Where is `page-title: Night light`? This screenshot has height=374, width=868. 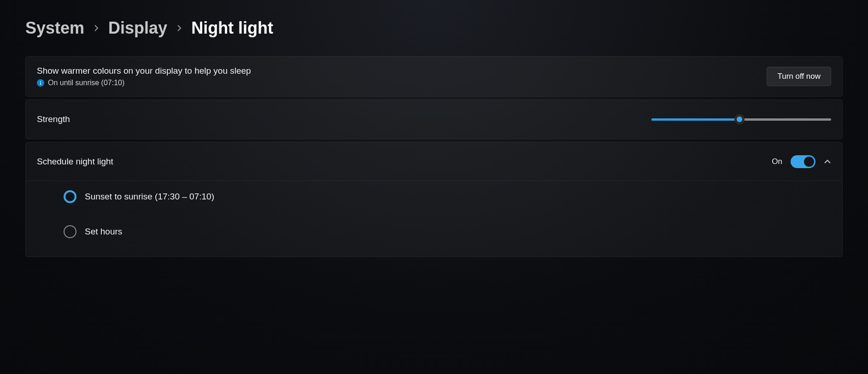
page-title: Night light is located at coordinates (232, 28).